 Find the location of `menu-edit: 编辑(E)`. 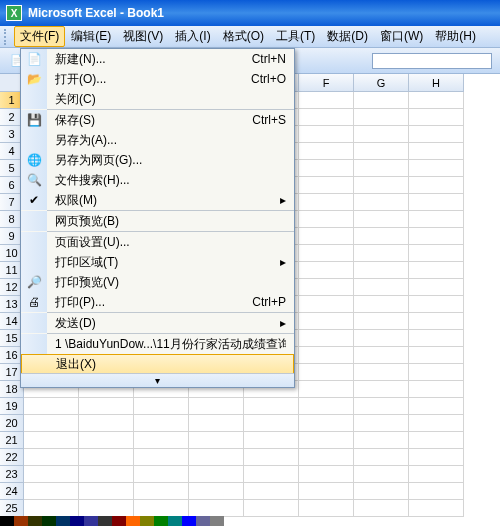

menu-edit: 编辑(E) is located at coordinates (91, 36).